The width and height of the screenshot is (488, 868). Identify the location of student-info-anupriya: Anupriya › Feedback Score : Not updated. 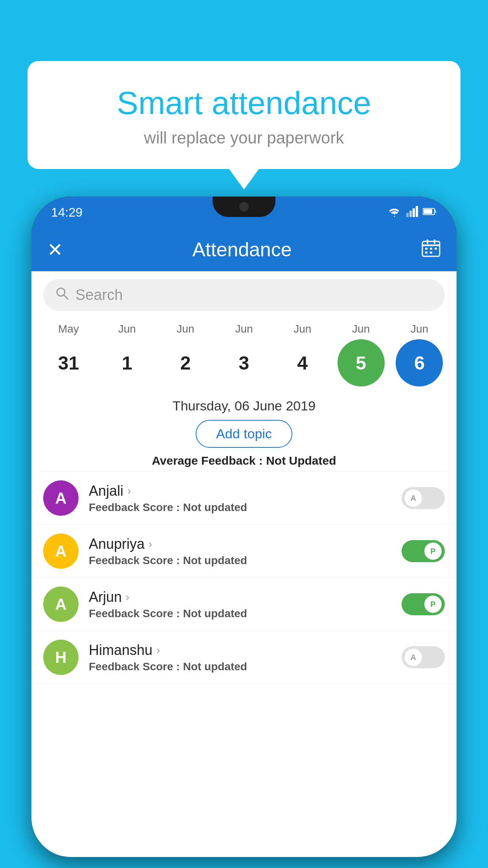
(240, 551).